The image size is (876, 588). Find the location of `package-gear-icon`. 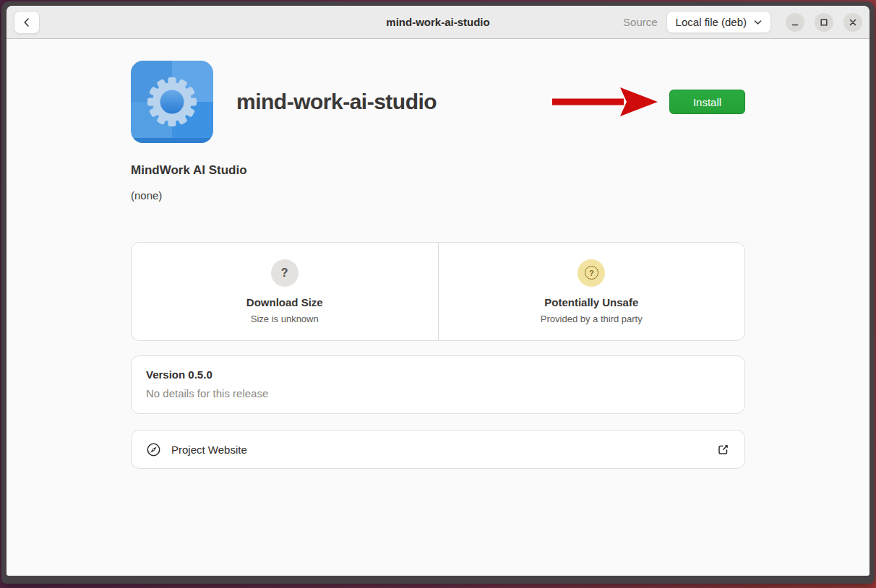

package-gear-icon is located at coordinates (172, 102).